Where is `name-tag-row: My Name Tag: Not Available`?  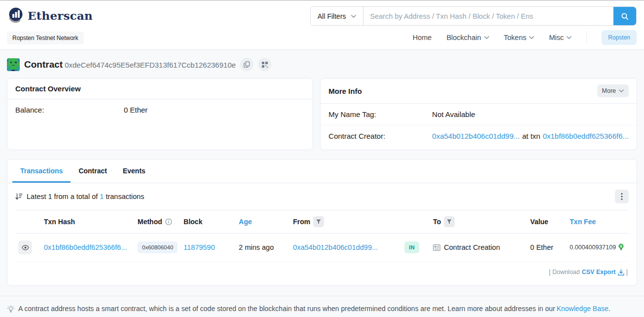
name-tag-row: My Name Tag: Not Available is located at coordinates (478, 115).